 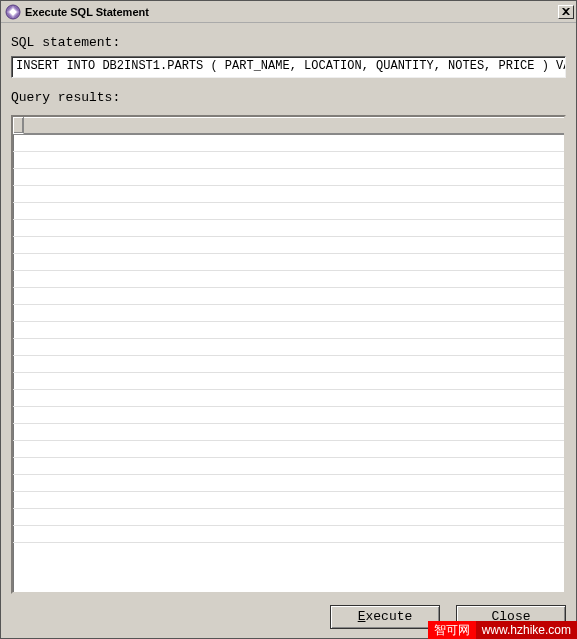 What do you see at coordinates (294, 126) in the screenshot?
I see `grid-header-blank` at bounding box center [294, 126].